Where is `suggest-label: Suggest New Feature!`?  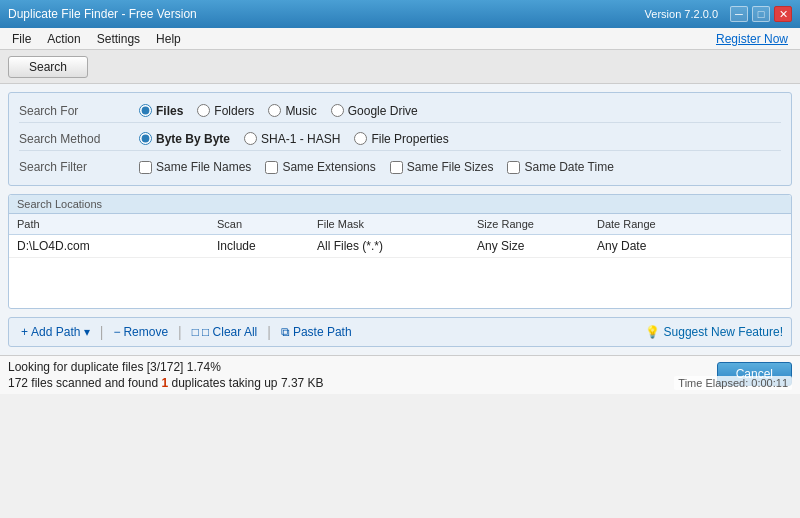
suggest-label: Suggest New Feature! is located at coordinates (724, 332).